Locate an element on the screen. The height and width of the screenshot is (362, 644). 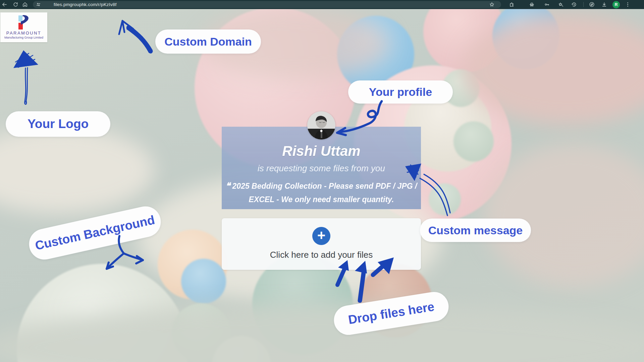
annotation-custom-domain: Custom Domain is located at coordinates (208, 42).